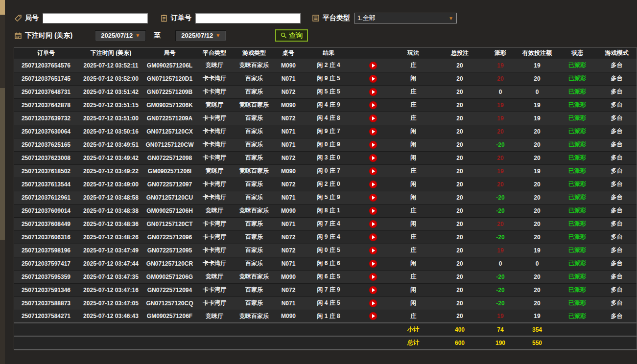  What do you see at coordinates (169, 66) in the screenshot?
I see `cell-round-id: GM0902571206L` at bounding box center [169, 66].